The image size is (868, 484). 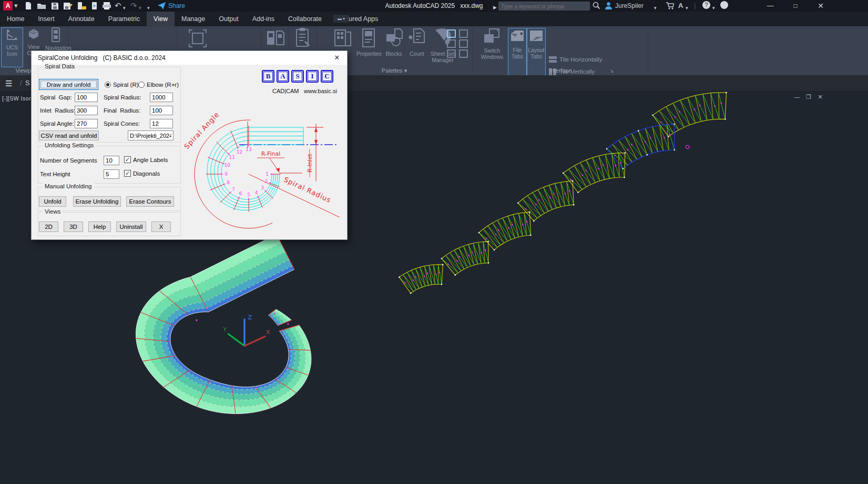 I want to click on radio-spiral, so click(x=108, y=85).